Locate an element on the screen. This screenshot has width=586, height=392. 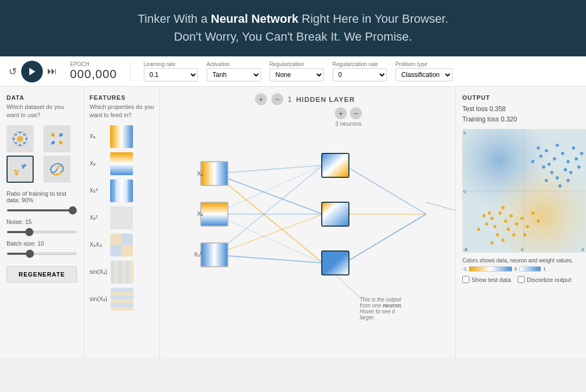
feature-sinx2: sin(X₂) is located at coordinates (122, 299).